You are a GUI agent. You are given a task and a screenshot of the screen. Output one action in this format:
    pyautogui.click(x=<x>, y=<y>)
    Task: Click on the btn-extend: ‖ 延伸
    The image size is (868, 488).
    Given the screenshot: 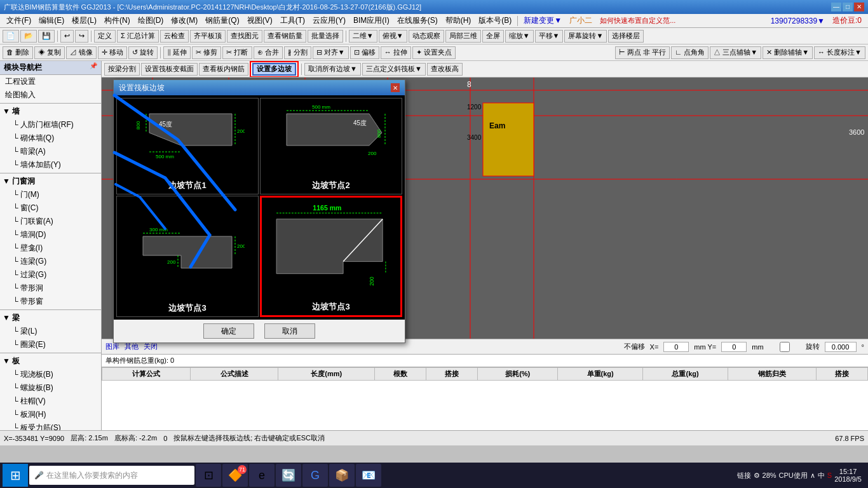 What is the action you would take?
    pyautogui.click(x=177, y=53)
    